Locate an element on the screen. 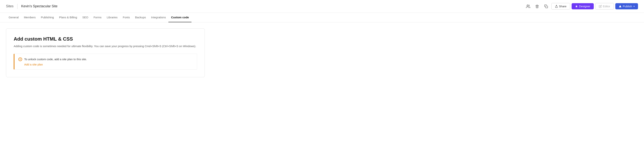 Image resolution: width=644 pixels, height=144 pixels. tab-backups: Backups is located at coordinates (140, 17).